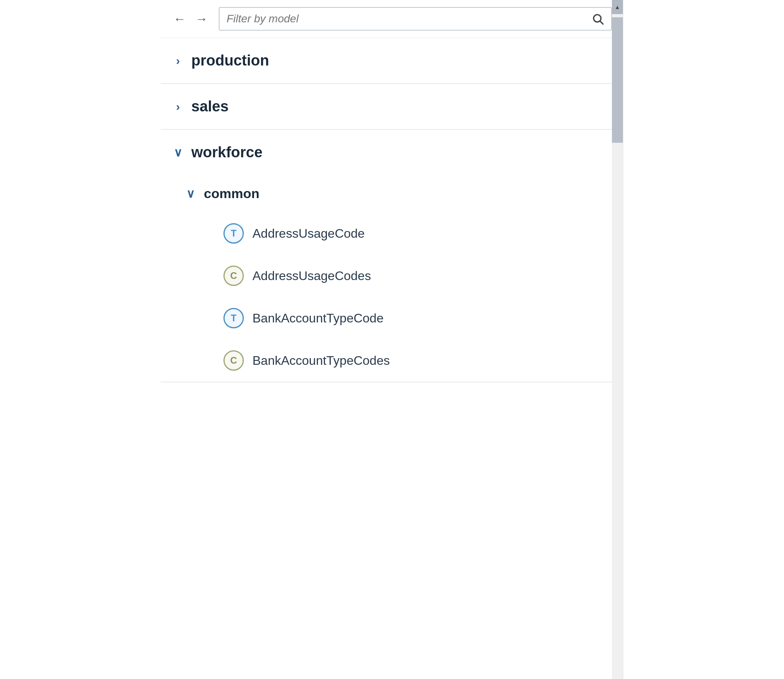 This screenshot has width=784, height=679. I want to click on tree-items-common: T AddressUsageCode C AddressUsageCodes T…, so click(404, 297).